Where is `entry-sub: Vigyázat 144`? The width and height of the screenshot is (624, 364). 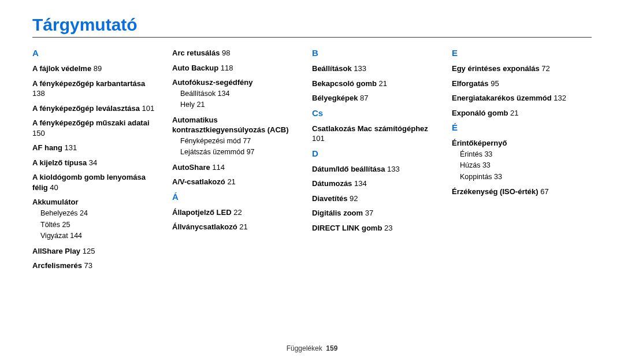 entry-sub: Vigyázat 144 is located at coordinates (100, 236).